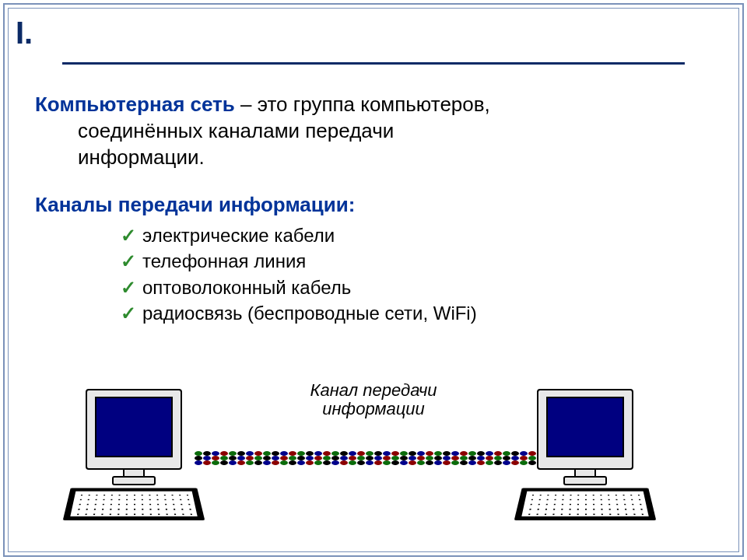 The image size is (747, 560). I want to click on channel-label: радиосвязь (беспроводные сети, WiFi), so click(310, 313).